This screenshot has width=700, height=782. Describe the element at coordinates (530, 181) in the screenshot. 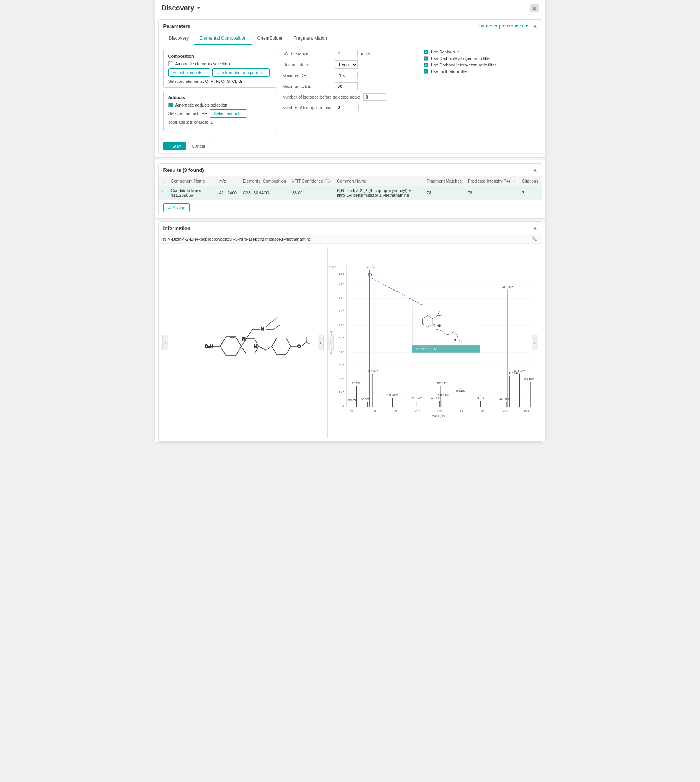

I see `col-citations: Citations` at that location.